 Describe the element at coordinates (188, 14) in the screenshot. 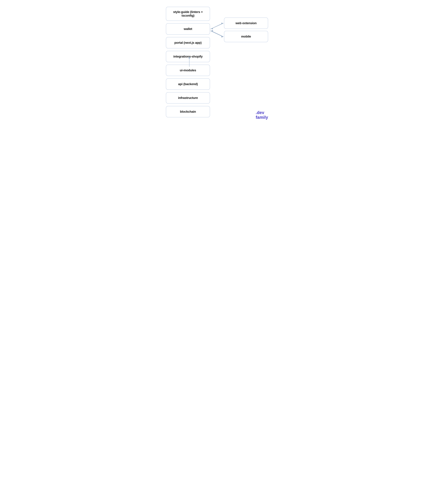

I see `box-style-guide: style-guide (linters + tsconfig)` at that location.